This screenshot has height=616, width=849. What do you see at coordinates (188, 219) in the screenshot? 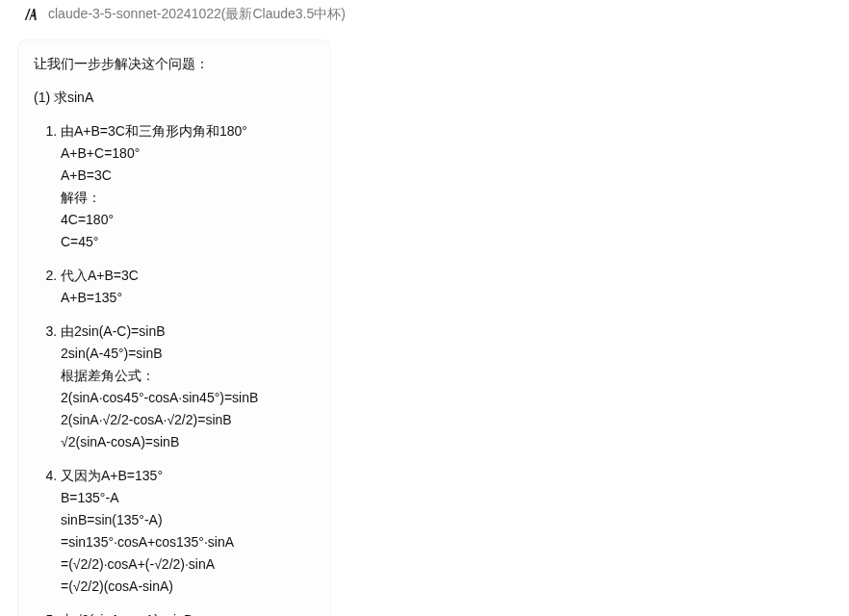
I see `step-line: 4C=180°` at bounding box center [188, 219].